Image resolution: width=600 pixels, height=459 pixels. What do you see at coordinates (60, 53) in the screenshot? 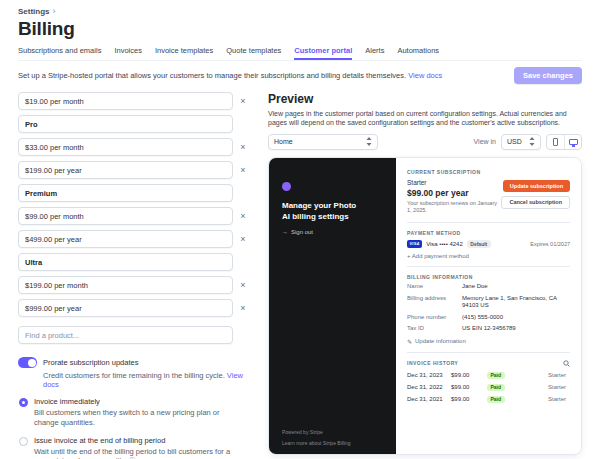
I see `tab-subscriptions-and-emails: Subscriptions and emails` at bounding box center [60, 53].